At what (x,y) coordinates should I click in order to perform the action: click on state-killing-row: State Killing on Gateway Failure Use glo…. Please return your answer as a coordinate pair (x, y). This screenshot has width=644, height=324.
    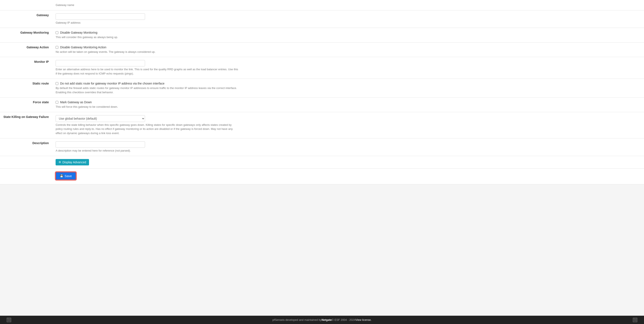
    Looking at the image, I should click on (322, 125).